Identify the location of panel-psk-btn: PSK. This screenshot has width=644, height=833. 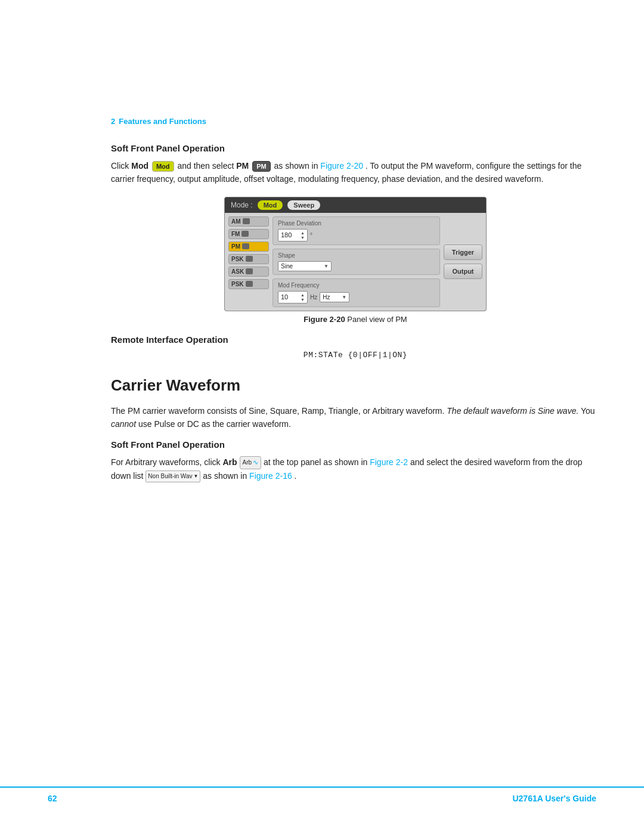
(249, 259).